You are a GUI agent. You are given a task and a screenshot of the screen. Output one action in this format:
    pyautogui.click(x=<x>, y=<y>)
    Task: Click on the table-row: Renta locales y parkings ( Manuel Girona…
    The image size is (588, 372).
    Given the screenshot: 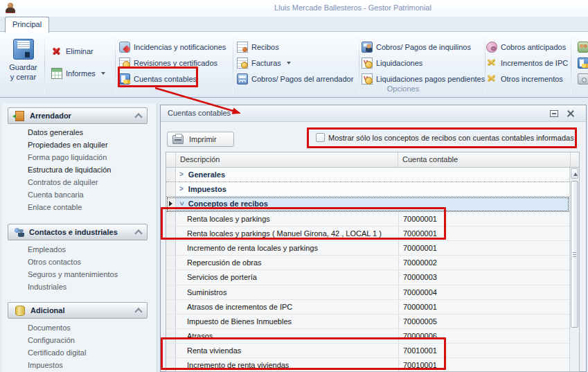 What is the action you would take?
    pyautogui.click(x=368, y=234)
    